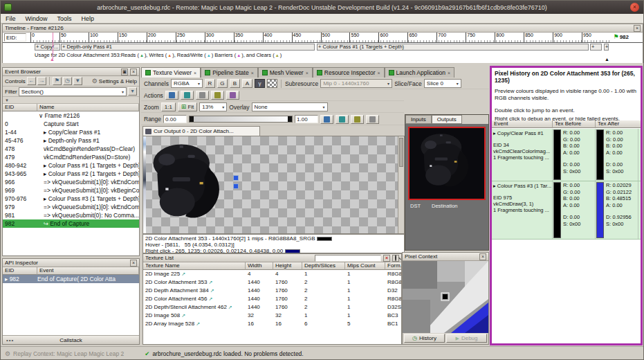 The width and height of the screenshot is (644, 360). I want to click on event-row: 966=> vkQueueSubmit(1)[0]: vkEndComm..., so click(71, 182).